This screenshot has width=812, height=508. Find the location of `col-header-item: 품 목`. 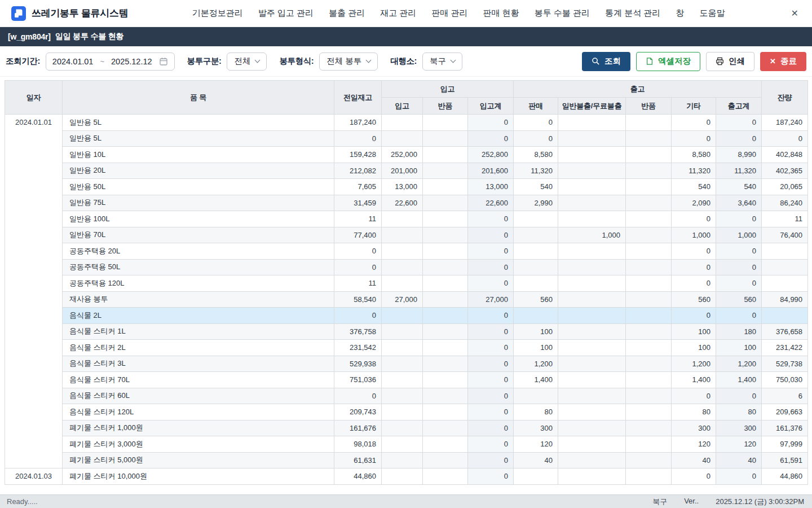

col-header-item: 품 목 is located at coordinates (198, 98).